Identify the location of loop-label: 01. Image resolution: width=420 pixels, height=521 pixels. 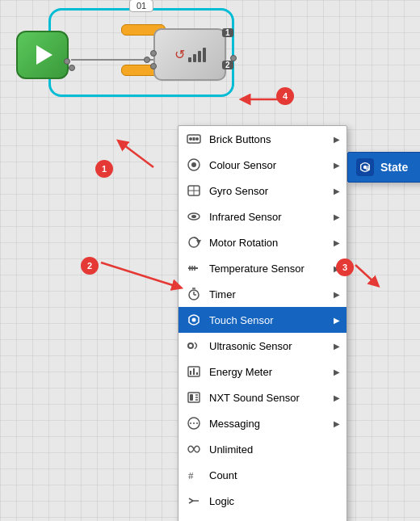
(141, 6).